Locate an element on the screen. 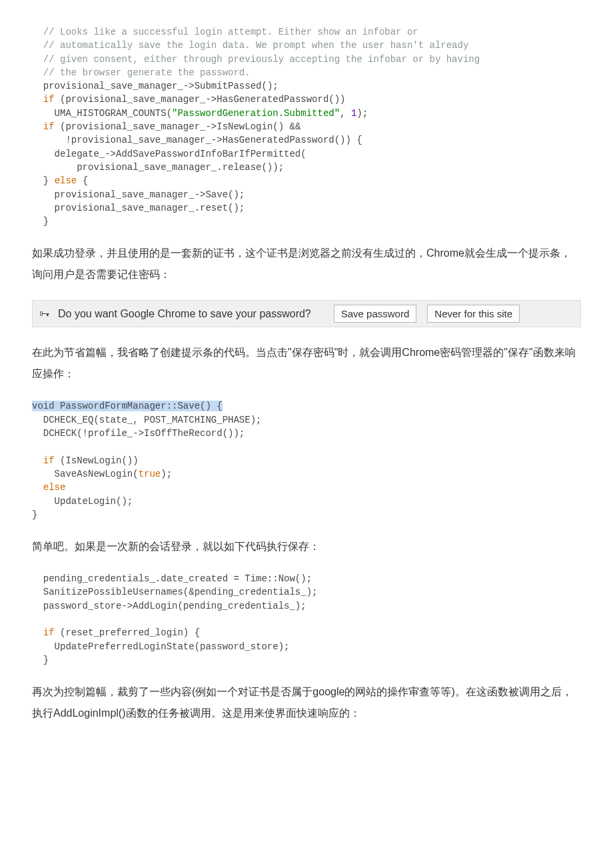  code-line: DCHECK_EQ(state_, POST_MATCHING_PHASE); is located at coordinates (147, 420).